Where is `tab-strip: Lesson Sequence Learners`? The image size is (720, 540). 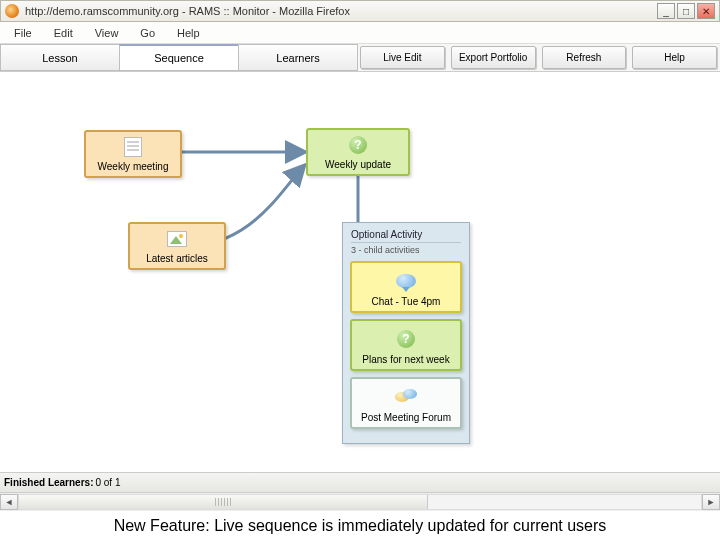 tab-strip: Lesson Sequence Learners is located at coordinates (178, 58).